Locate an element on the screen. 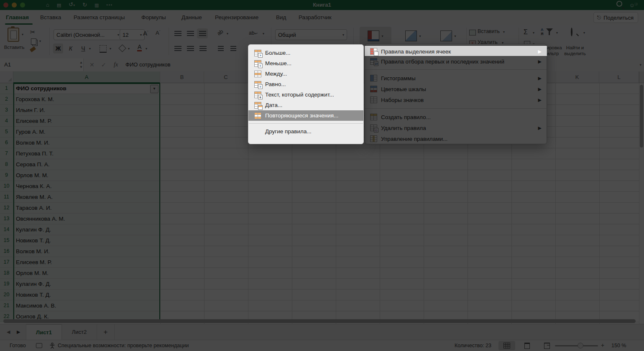  normal-view-button is located at coordinates (507, 346).